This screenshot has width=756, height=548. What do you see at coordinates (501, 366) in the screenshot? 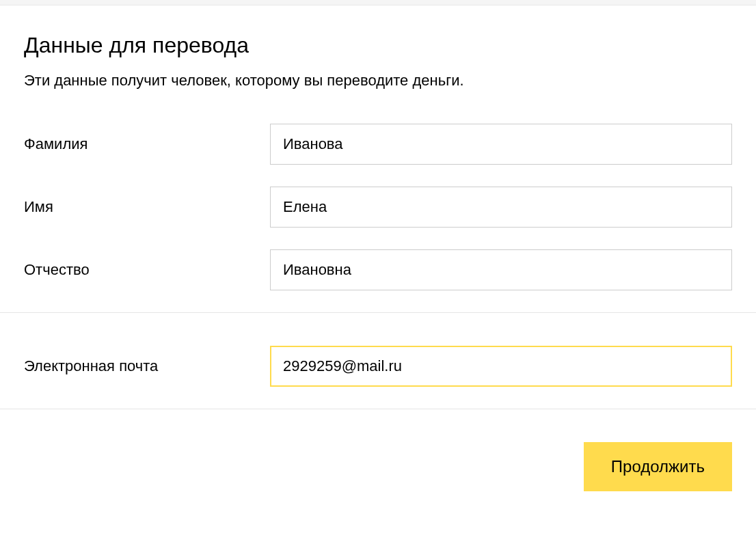
I see `email-input` at bounding box center [501, 366].